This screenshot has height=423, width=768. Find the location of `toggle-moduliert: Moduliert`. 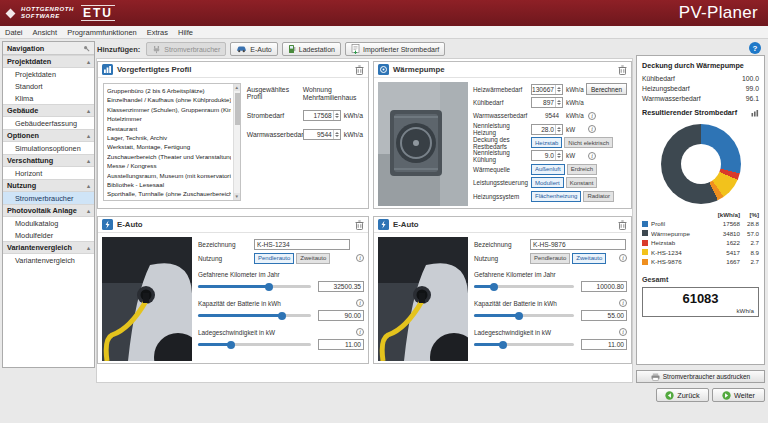

toggle-moduliert: Moduliert is located at coordinates (548, 182).